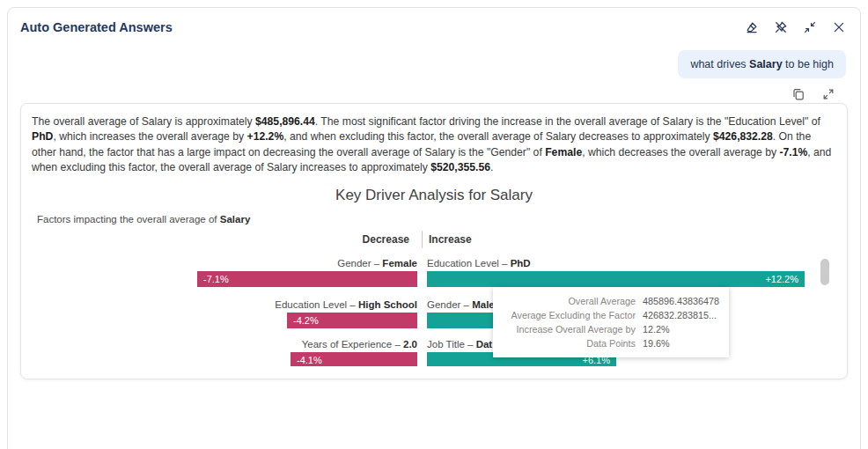  What do you see at coordinates (224, 272) in the screenshot?
I see `decrease-cell: Gender – Female-7.1%` at bounding box center [224, 272].